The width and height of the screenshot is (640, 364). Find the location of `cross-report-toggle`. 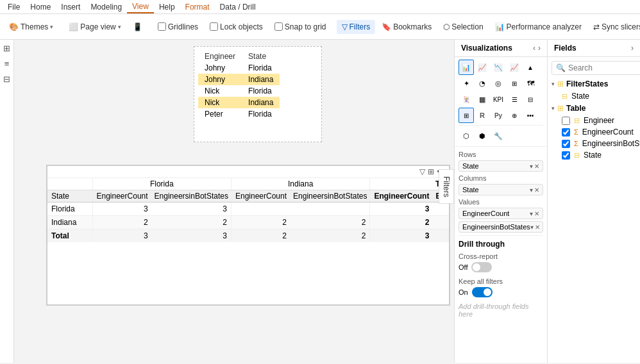

cross-report-toggle is located at coordinates (482, 267).